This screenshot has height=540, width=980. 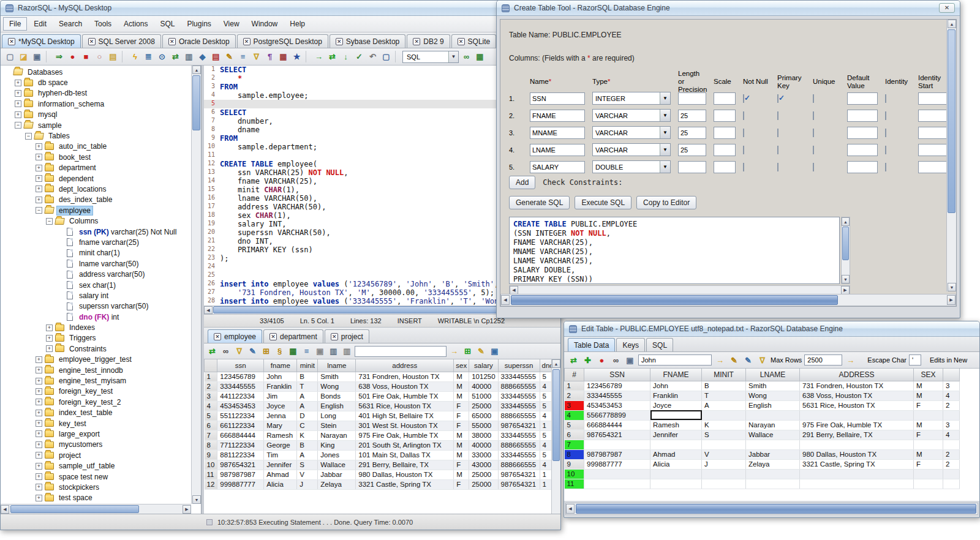 I want to click on glasses-icon: ∞, so click(x=616, y=360).